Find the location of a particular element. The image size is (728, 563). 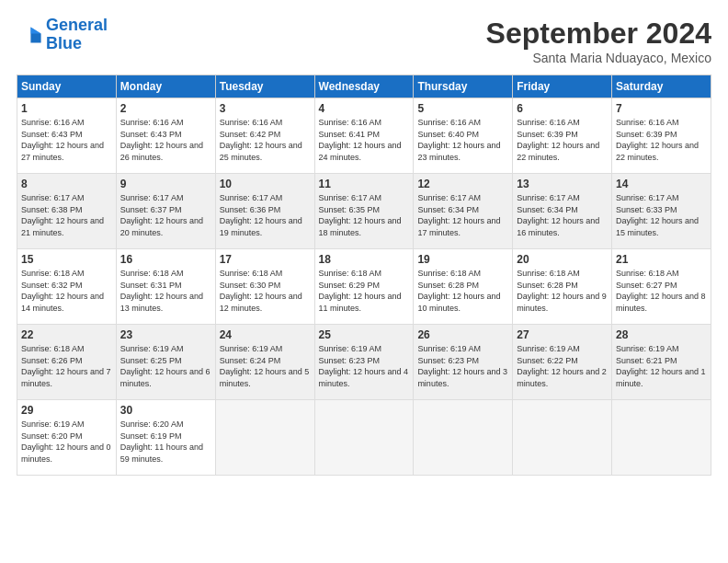

calendar-week-row: 1Sunrise: 6:16 AMSunset: 6:43 PMDaylight… is located at coordinates (364, 136).